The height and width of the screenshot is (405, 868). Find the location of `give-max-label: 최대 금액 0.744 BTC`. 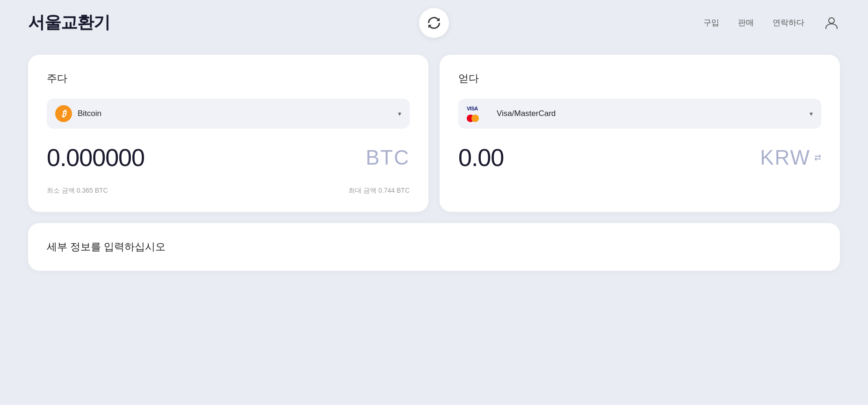

give-max-label: 최대 금액 0.744 BTC is located at coordinates (379, 191).